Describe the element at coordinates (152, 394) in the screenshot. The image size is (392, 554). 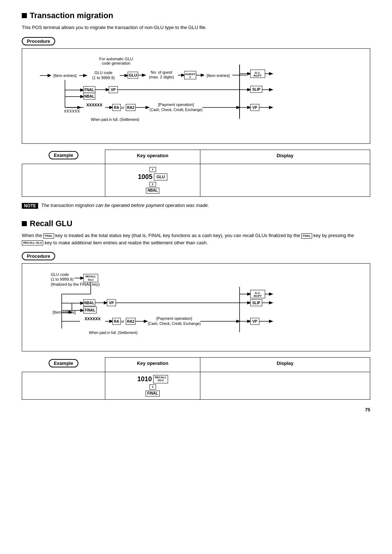
I see `final-key-2: FINAL` at that location.